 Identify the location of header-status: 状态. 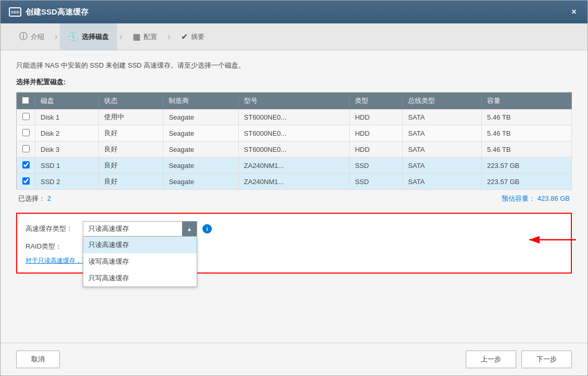
(131, 101).